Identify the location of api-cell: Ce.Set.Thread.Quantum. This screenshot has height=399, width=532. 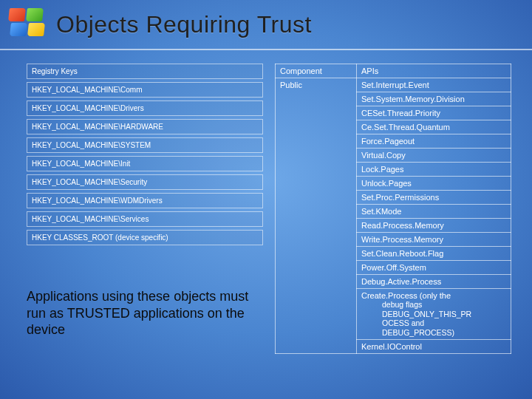
(434, 127).